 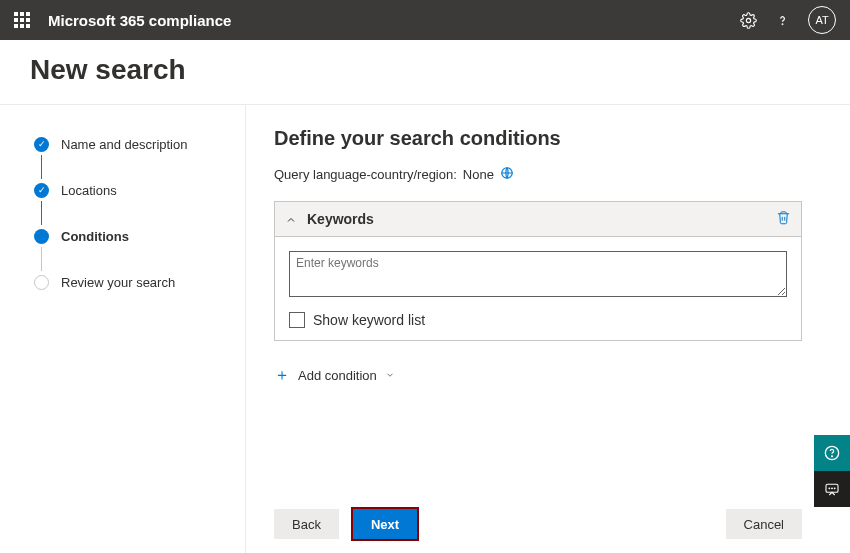 What do you see at coordinates (822, 20) in the screenshot?
I see `avatar: AT` at bounding box center [822, 20].